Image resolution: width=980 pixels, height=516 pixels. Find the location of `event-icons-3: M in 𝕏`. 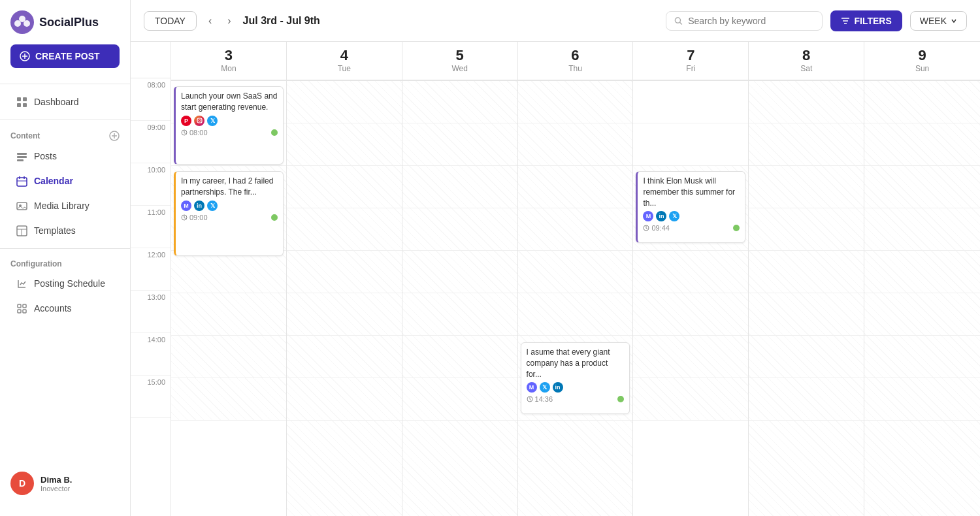

event-icons-3: M in 𝕏 is located at coordinates (691, 216).